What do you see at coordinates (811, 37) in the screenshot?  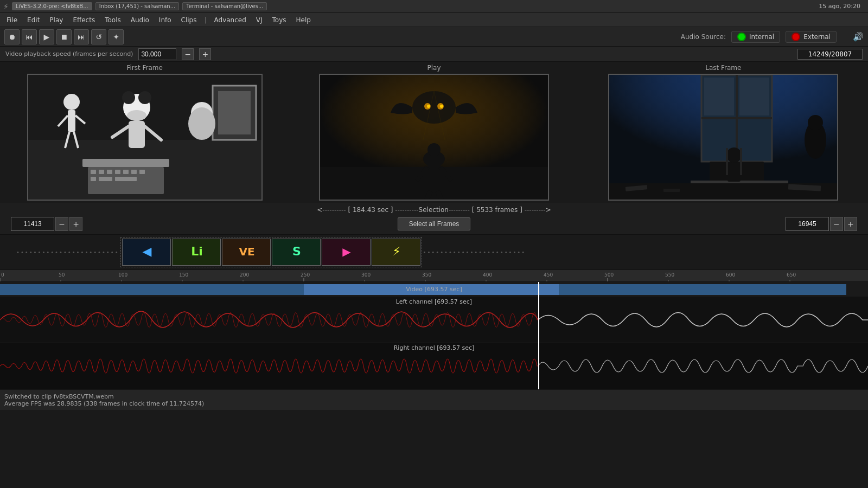 I see `external-audio-button: External` at bounding box center [811, 37].